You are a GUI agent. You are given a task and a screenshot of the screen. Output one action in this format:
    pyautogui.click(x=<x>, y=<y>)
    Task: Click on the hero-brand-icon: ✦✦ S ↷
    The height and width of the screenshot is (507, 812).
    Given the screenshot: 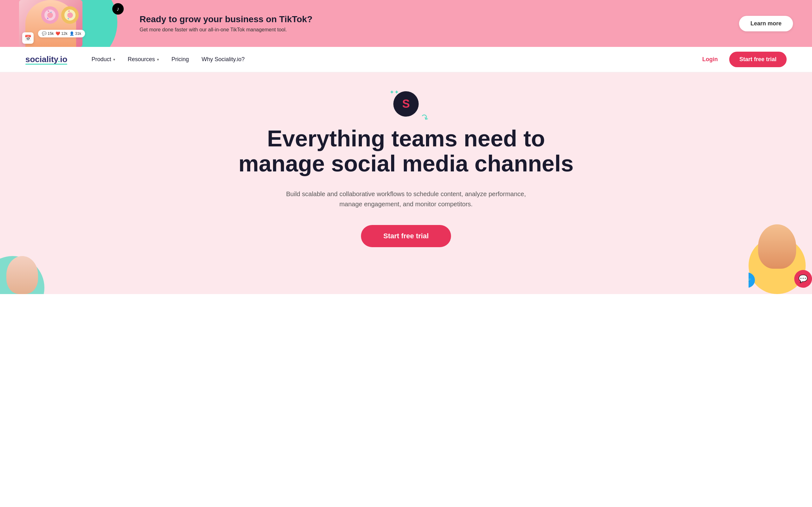 What is the action you would take?
    pyautogui.click(x=406, y=104)
    